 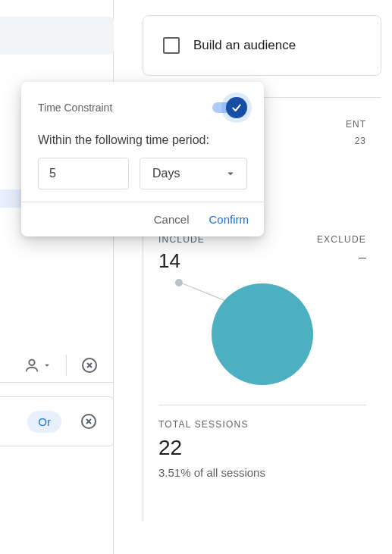 I want to click on left-selected-row, so click(x=57, y=36).